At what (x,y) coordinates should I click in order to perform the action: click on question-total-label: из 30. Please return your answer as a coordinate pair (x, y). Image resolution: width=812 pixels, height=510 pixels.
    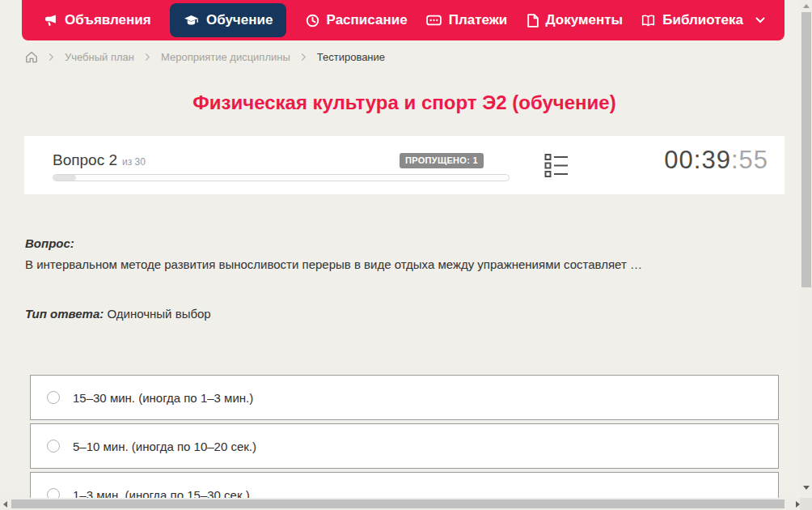
    Looking at the image, I should click on (134, 162).